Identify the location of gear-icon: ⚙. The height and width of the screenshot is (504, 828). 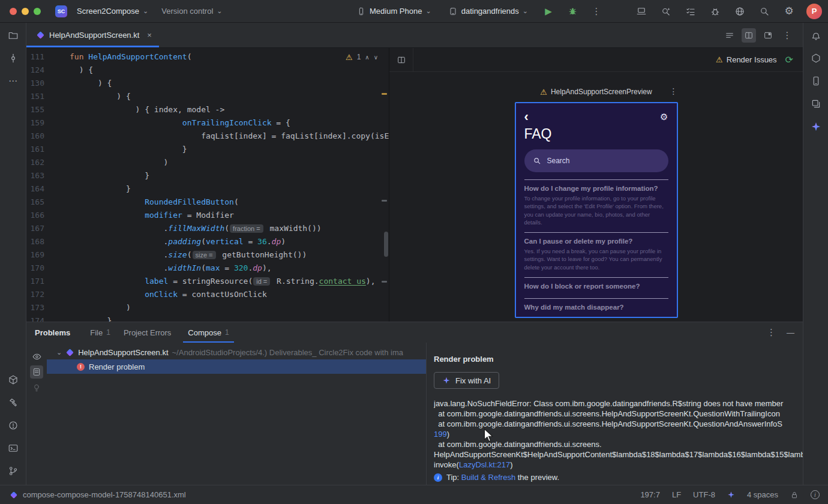
(788, 11).